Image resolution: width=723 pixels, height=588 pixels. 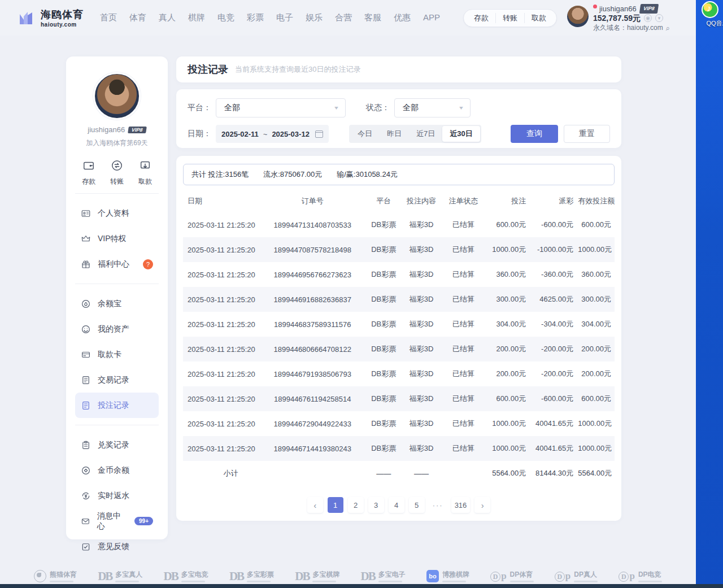 I want to click on platform-select: 全部 ▼, so click(x=281, y=108).